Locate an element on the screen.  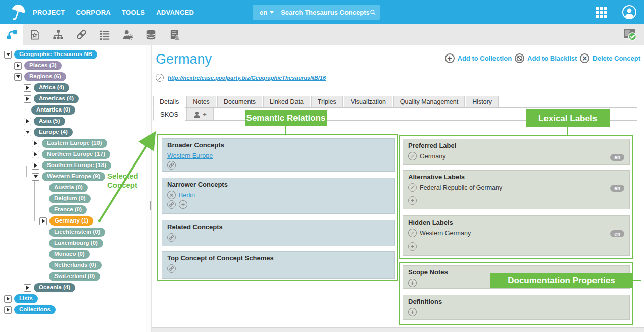
tree-node-luxembourg: Luxembourg (0) is located at coordinates (76, 243).